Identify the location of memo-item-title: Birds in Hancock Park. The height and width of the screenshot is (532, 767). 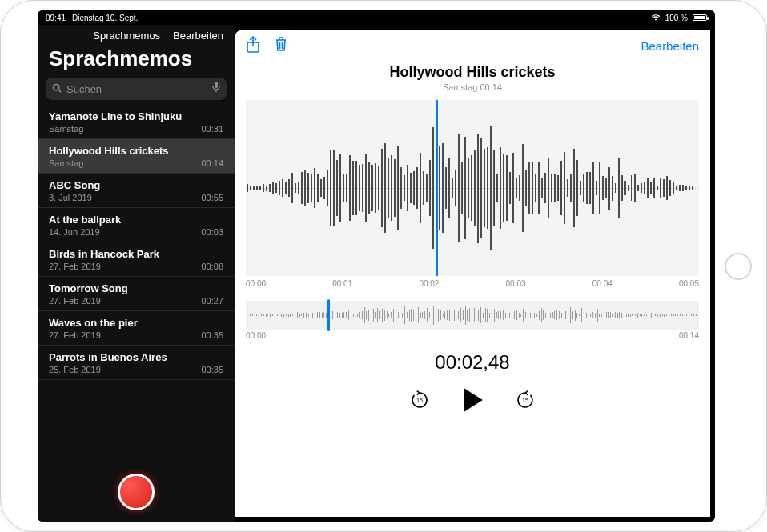
(136, 254).